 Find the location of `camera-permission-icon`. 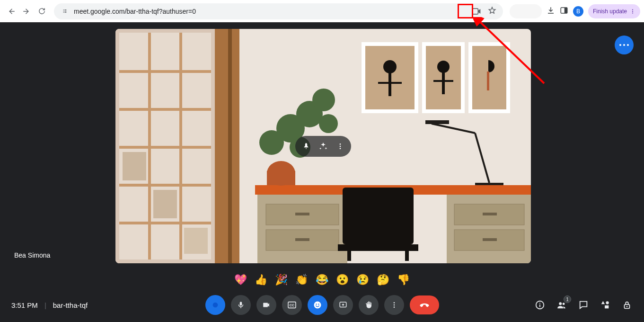

camera-permission-icon is located at coordinates (476, 11).